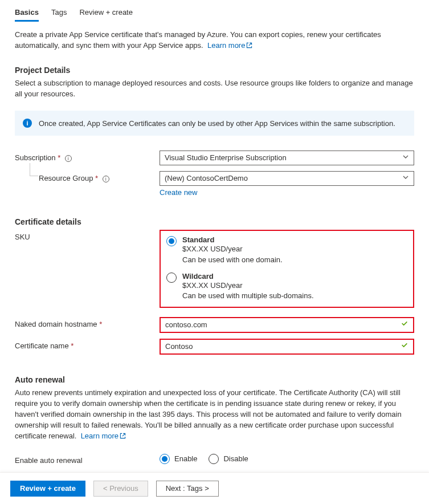  Describe the element at coordinates (214, 89) in the screenshot. I see `project-details-desc: Select a subscription to manage deployed…` at that location.